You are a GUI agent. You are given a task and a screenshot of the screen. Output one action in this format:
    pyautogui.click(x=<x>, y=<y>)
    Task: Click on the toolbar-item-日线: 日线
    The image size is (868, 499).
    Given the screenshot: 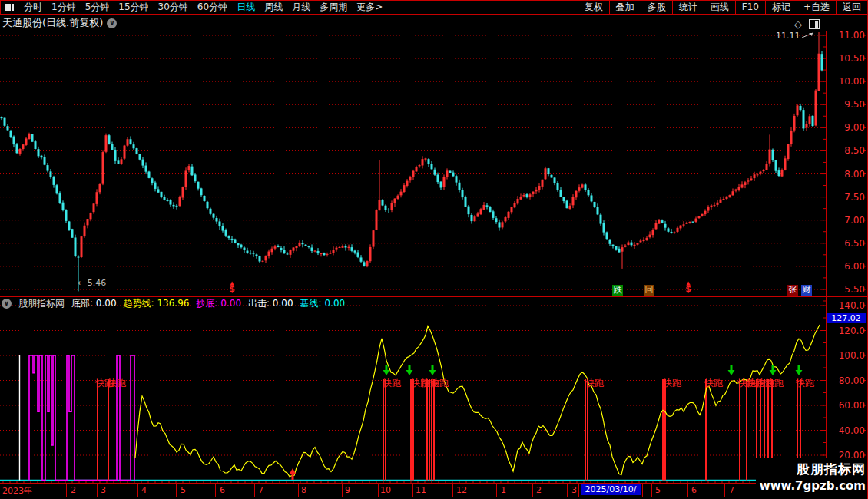 What is the action you would take?
    pyautogui.click(x=246, y=8)
    